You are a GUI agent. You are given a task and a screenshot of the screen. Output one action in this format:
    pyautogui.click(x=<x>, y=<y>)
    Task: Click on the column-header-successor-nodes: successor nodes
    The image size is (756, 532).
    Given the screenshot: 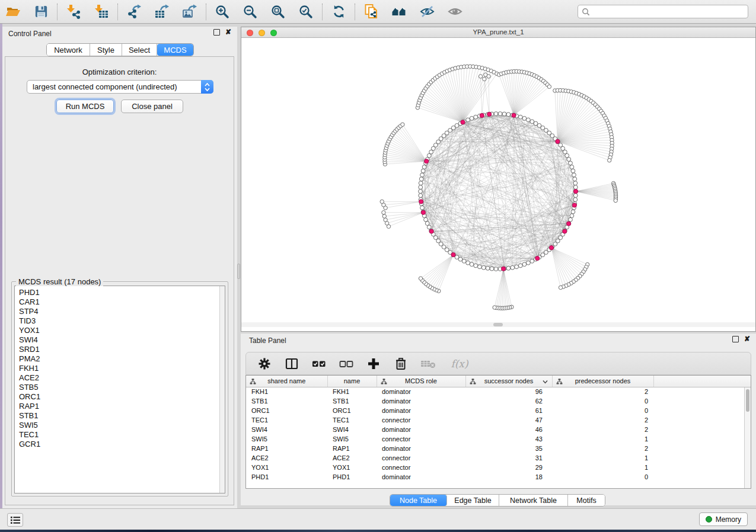 What is the action you would take?
    pyautogui.click(x=509, y=382)
    